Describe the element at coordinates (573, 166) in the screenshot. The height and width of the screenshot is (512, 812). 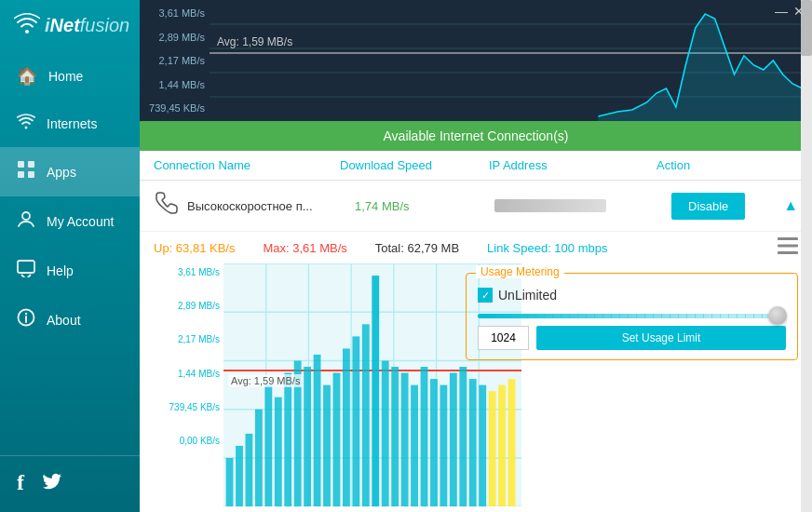
I see `col-ip-address: IP Address` at that location.